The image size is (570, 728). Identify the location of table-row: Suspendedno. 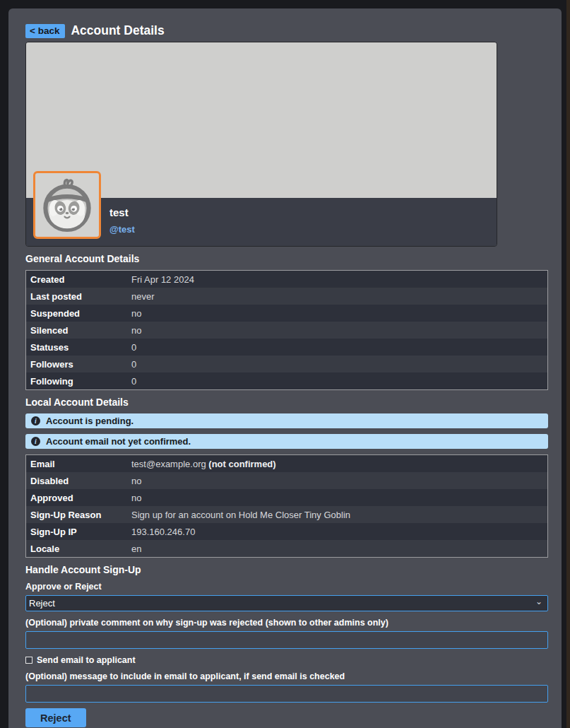
(287, 313).